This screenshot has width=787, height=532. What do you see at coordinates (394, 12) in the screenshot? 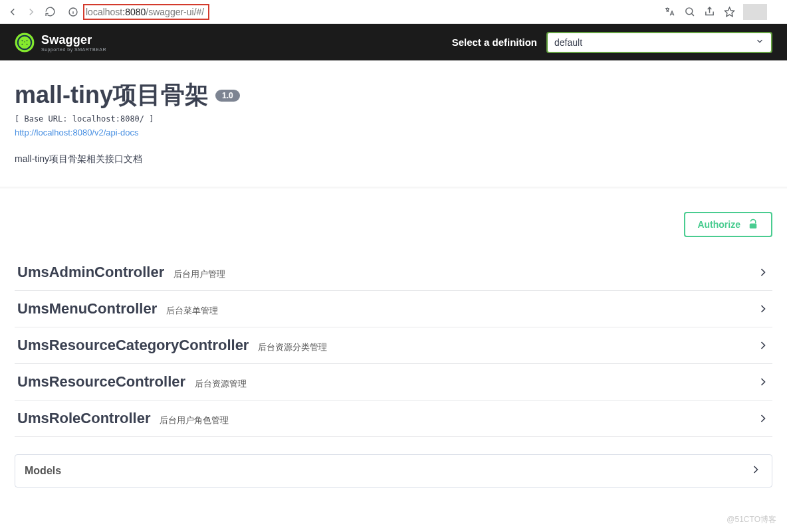
I see `browser-chrome: localhost:8080/swagger-ui/#/` at bounding box center [394, 12].